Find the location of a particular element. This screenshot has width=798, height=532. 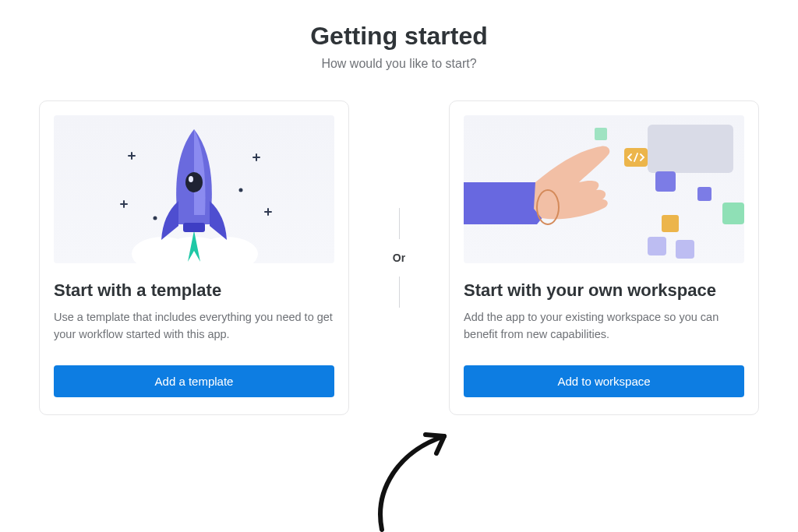

annotation-arrow-icon is located at coordinates (421, 477).